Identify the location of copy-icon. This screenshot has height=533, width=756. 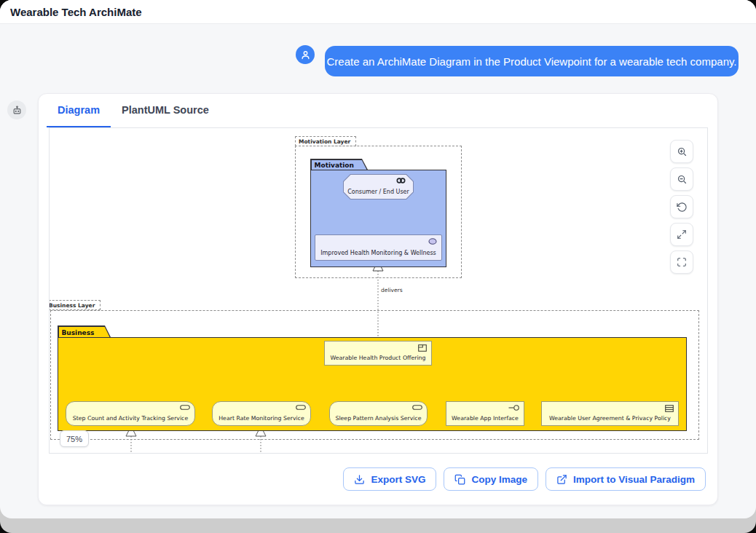
(460, 479).